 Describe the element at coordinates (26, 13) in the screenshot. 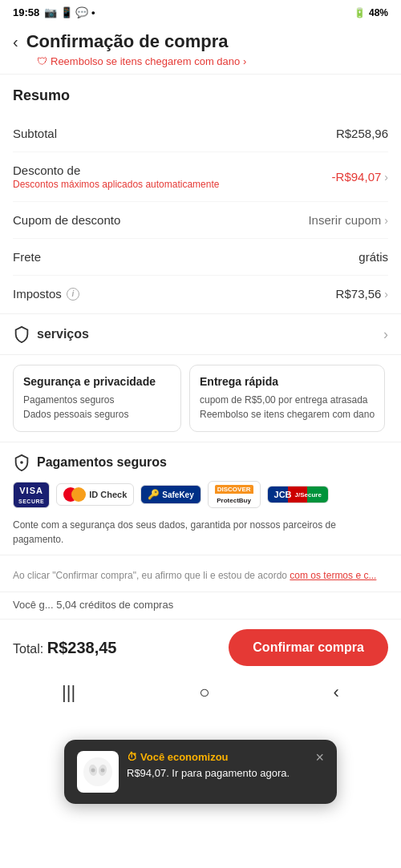

I see `time-label: 19:58` at that location.